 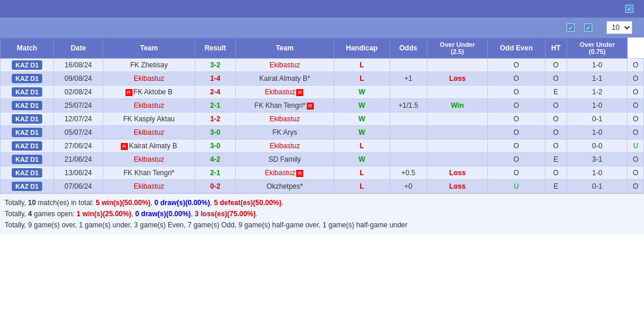 I want to click on table-row: KAZ D102/08/24RFK Aktobe B2-4EkibastuzRW…, so click(x=323, y=93).